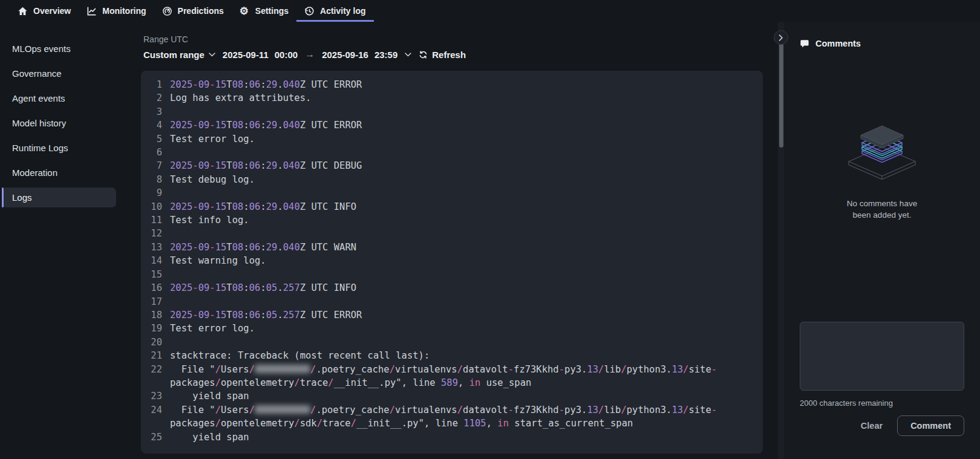 The height and width of the screenshot is (459, 980). What do you see at coordinates (460, 166) in the screenshot?
I see `log-text: 2025-09-15T08:06:29.040Z UTC DEBUG` at bounding box center [460, 166].